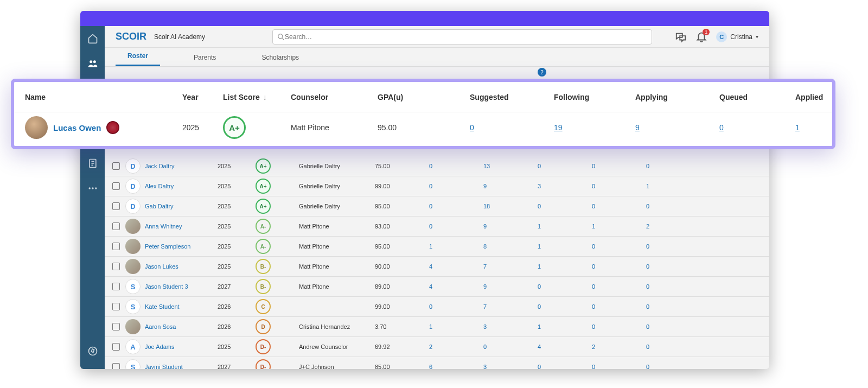 The image size is (868, 388). Describe the element at coordinates (93, 39) in the screenshot. I see `home-icon` at that location.